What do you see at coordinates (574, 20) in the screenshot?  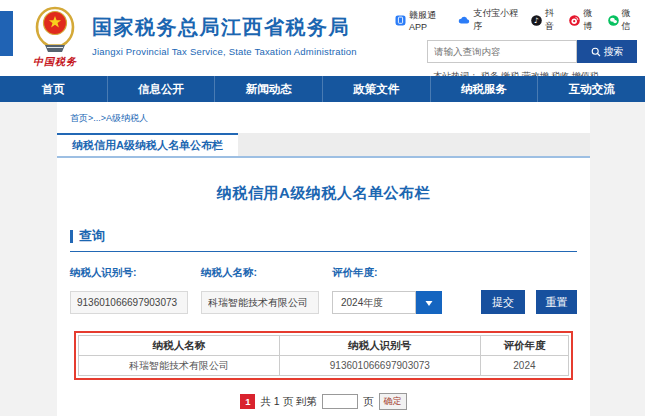 I see `weibo-icon` at bounding box center [574, 20].